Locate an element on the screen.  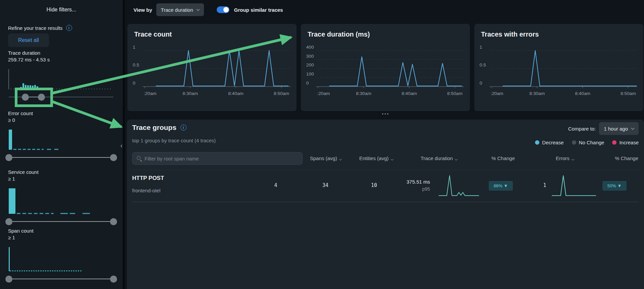
svg-text: 200 is located at coordinates (310, 65).